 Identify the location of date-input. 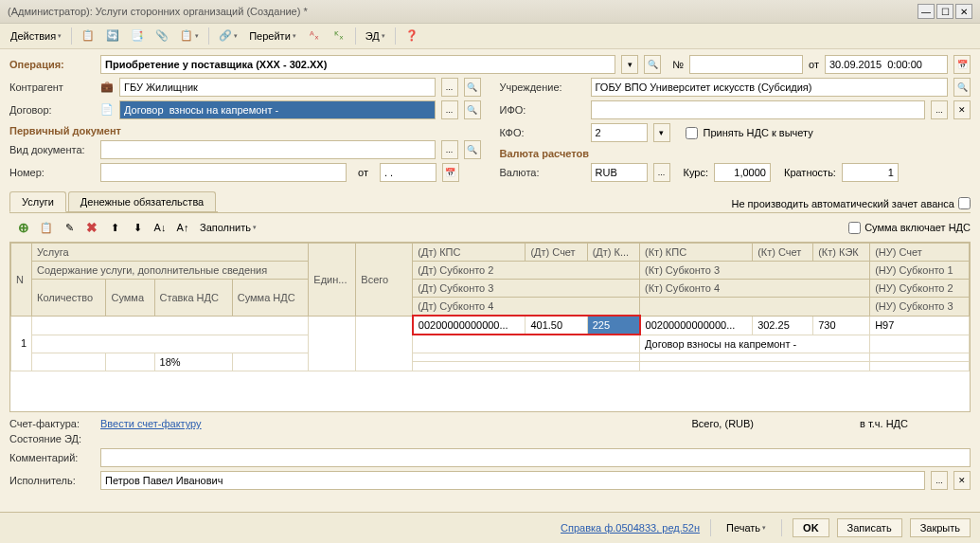
(886, 64).